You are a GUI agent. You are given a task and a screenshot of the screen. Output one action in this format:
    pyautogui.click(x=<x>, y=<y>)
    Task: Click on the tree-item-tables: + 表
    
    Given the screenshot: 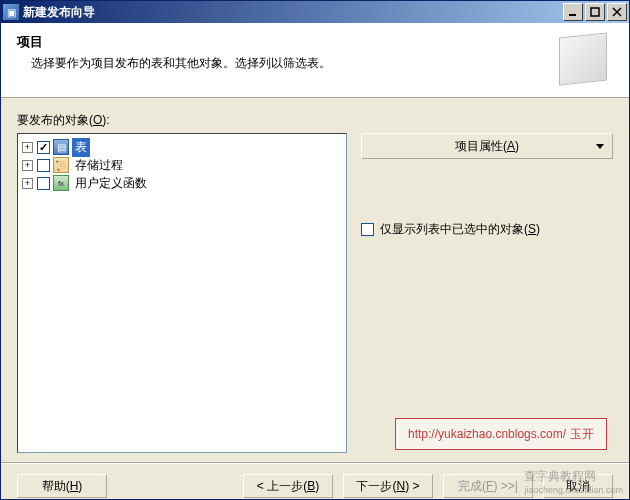 What is the action you would take?
    pyautogui.click(x=182, y=147)
    